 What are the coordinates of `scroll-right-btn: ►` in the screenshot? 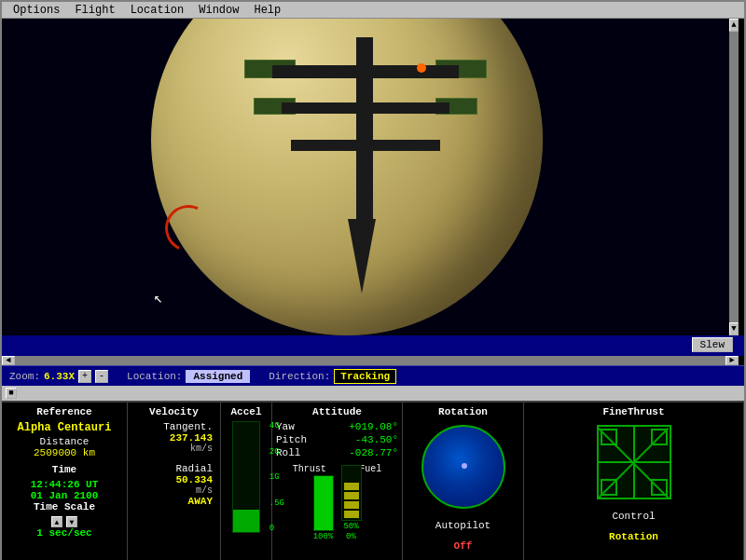 It's located at (732, 361).